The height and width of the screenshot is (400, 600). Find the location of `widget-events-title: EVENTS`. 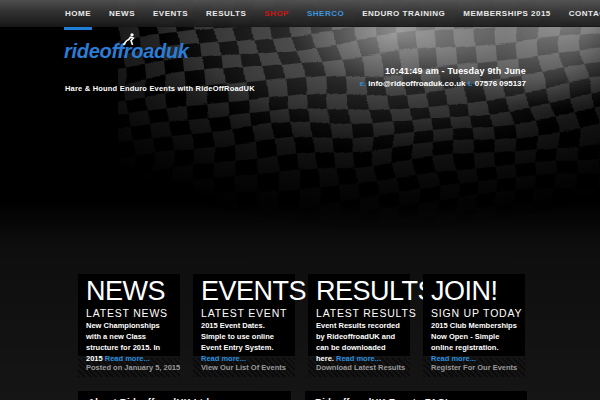

widget-events-title: EVENTS is located at coordinates (244, 291).